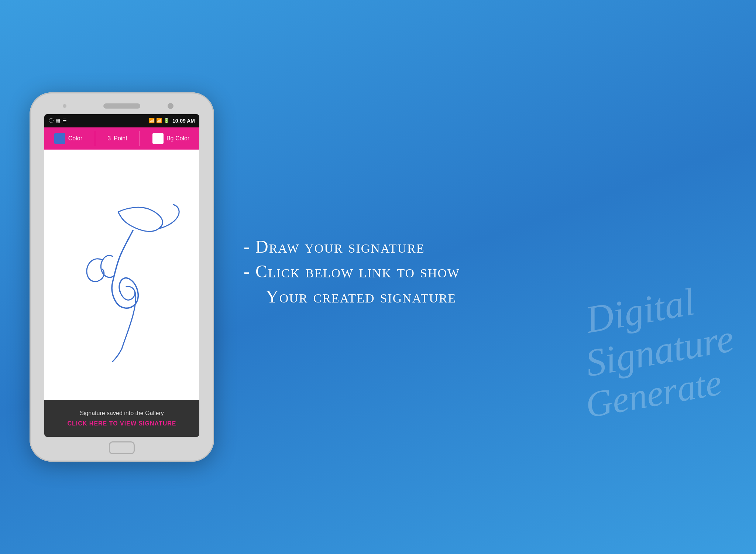  What do you see at coordinates (485, 247) in the screenshot?
I see `instruction-line-1: - Draw your signature` at bounding box center [485, 247].